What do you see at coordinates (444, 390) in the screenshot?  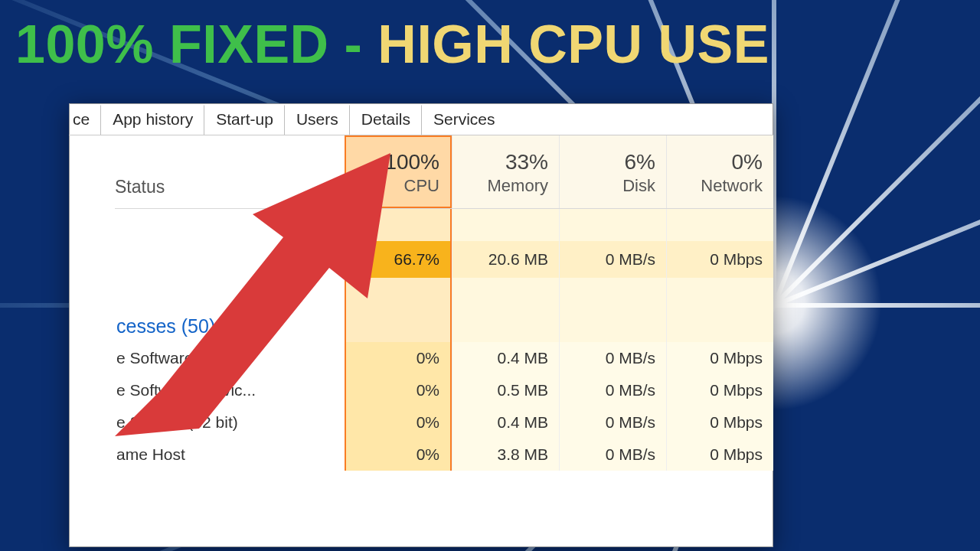 I see `table-row: e Software Servic... 0% 0.5 MB 0 MB/s 0 …` at bounding box center [444, 390].